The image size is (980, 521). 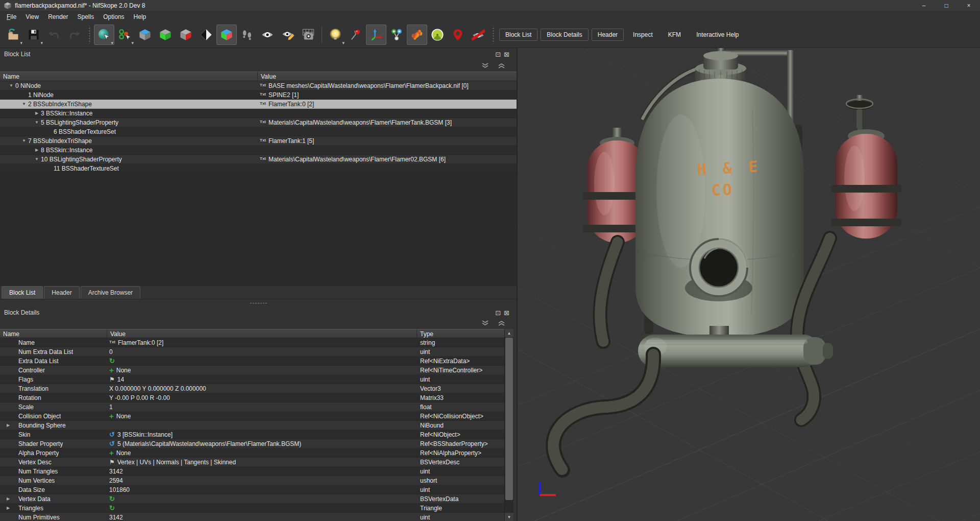 What do you see at coordinates (61, 292) in the screenshot?
I see `tab-header: Header` at bounding box center [61, 292].